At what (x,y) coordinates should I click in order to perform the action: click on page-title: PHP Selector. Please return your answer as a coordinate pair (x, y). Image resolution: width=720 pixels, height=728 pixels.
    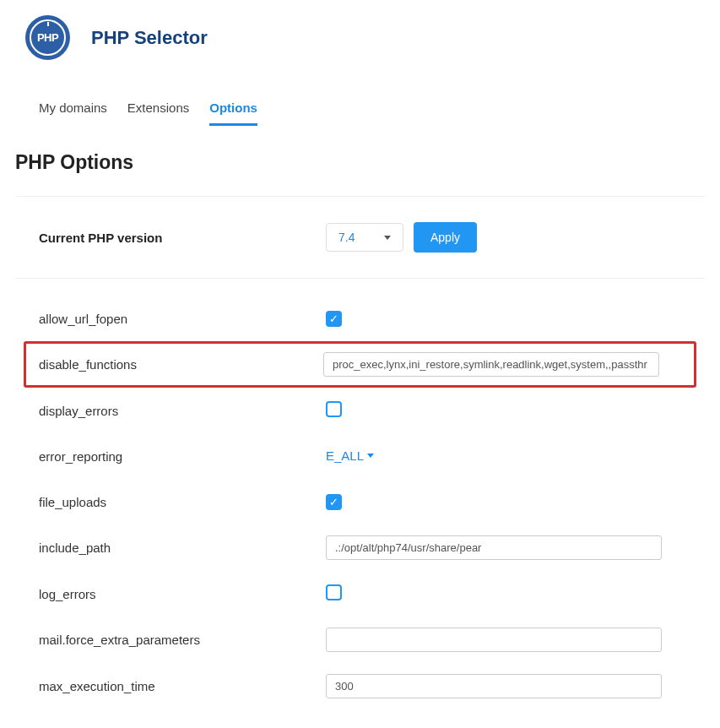
    Looking at the image, I should click on (149, 38).